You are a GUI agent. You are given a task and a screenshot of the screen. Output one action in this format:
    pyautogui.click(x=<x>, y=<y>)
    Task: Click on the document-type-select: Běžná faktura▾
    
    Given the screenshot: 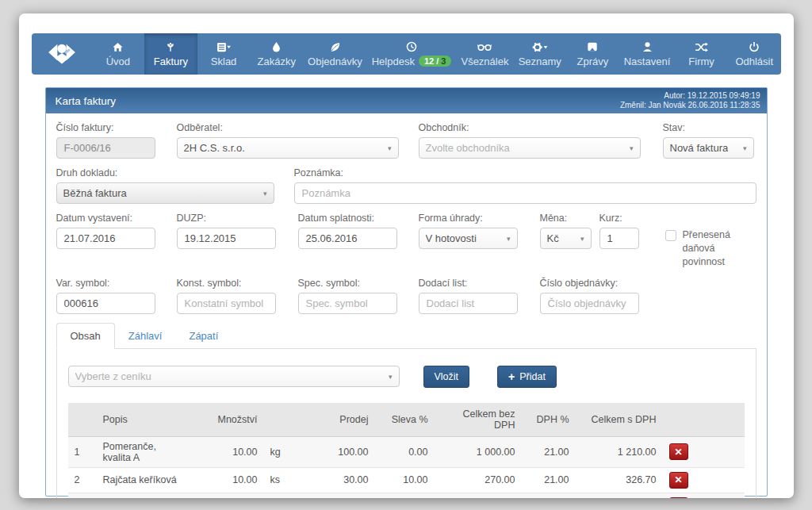 What is the action you would take?
    pyautogui.click(x=165, y=194)
    